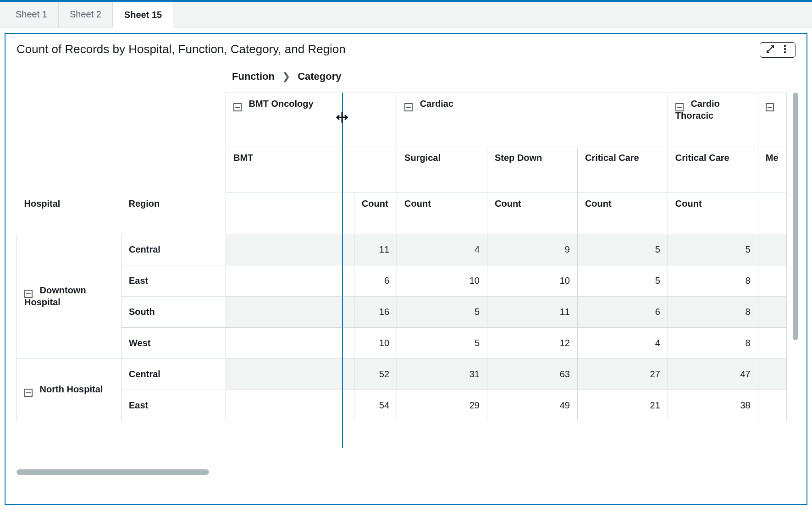 Image resolution: width=812 pixels, height=523 pixels. What do you see at coordinates (312, 170) in the screenshot?
I see `category-header-bmt: BMT` at bounding box center [312, 170].